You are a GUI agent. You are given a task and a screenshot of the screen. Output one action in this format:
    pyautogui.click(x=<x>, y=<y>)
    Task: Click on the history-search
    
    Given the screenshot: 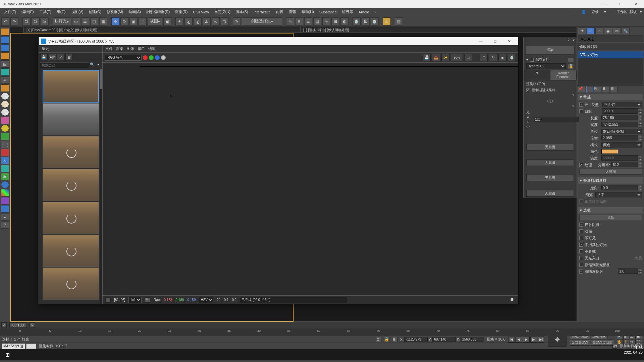 What is the action you would take?
    pyautogui.click(x=64, y=65)
    